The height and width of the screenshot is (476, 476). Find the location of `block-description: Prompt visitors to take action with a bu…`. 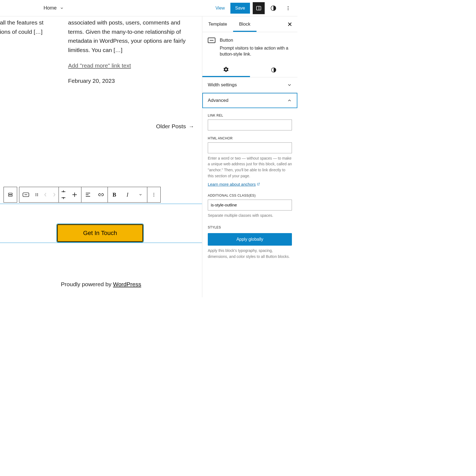

block-description: Prompt visitors to take action with a bu… is located at coordinates (256, 51).